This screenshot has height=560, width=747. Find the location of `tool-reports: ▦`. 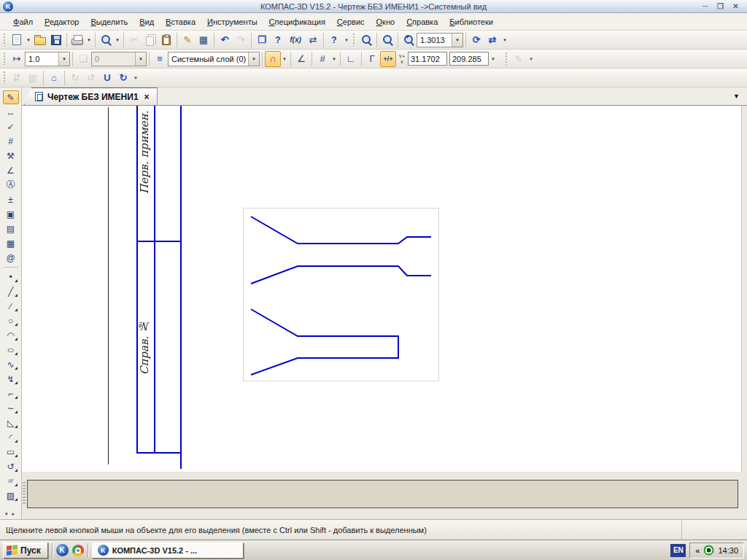

tool-reports: ▦ is located at coordinates (11, 244).